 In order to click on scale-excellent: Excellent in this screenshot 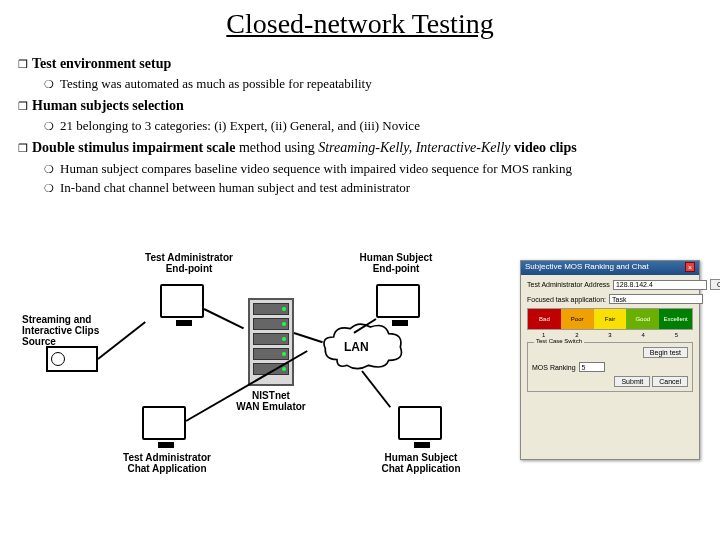, I will do `click(676, 319)`.